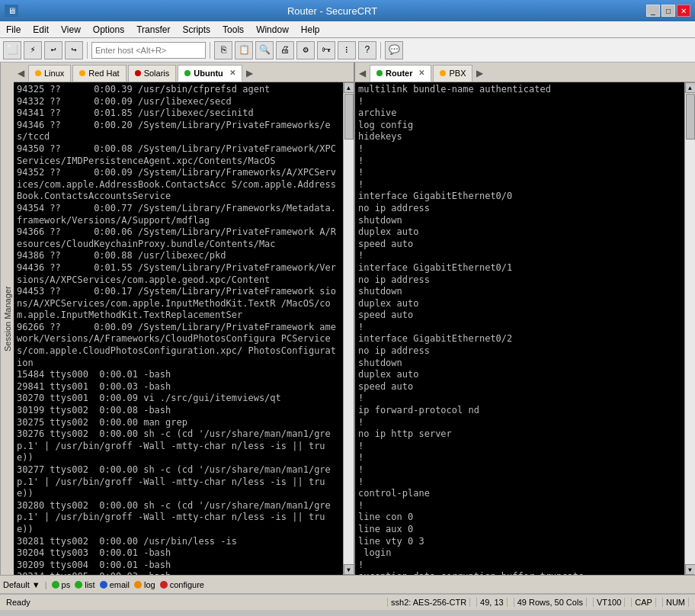  Describe the element at coordinates (550, 602) in the screenshot. I see `terminal-size-field: 49 Rows, 50 Cols` at that location.